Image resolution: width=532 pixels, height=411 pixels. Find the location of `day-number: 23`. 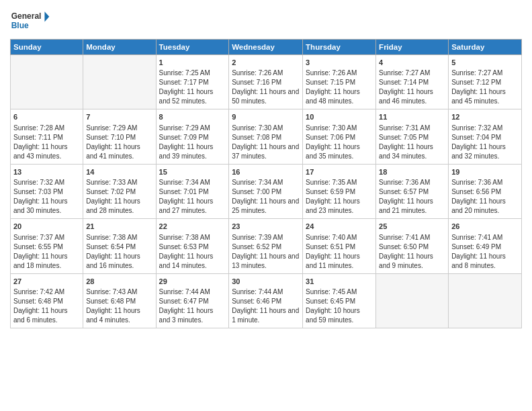

day-number: 23 is located at coordinates (266, 227).